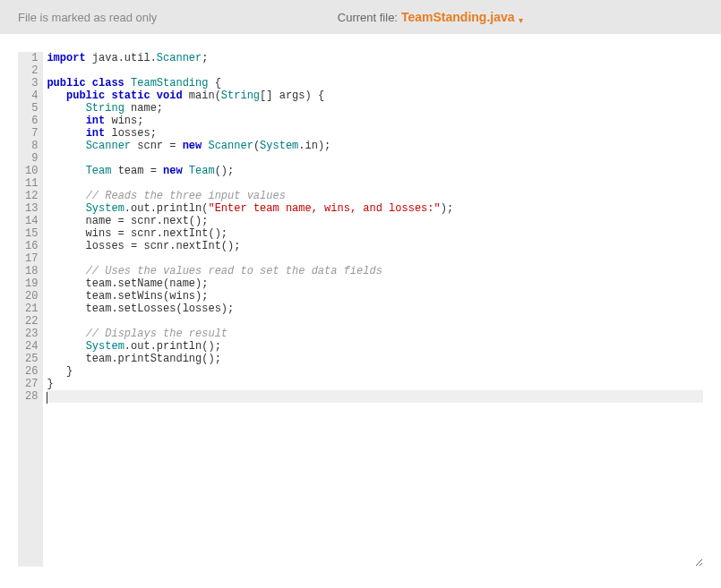  What do you see at coordinates (31, 234) in the screenshot?
I see `line-number: 15` at bounding box center [31, 234].